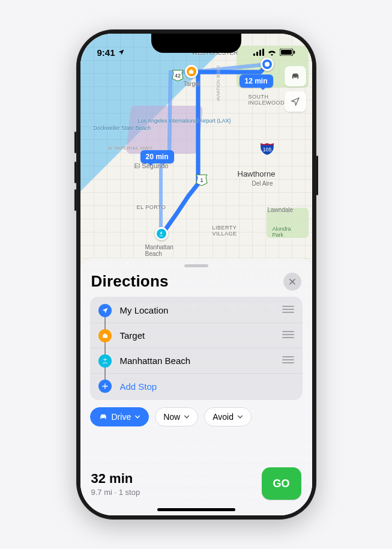 Image resolution: width=392 pixels, height=549 pixels. What do you see at coordinates (282, 232) in the screenshot?
I see `map-label: Alondra Park` at bounding box center [282, 232].